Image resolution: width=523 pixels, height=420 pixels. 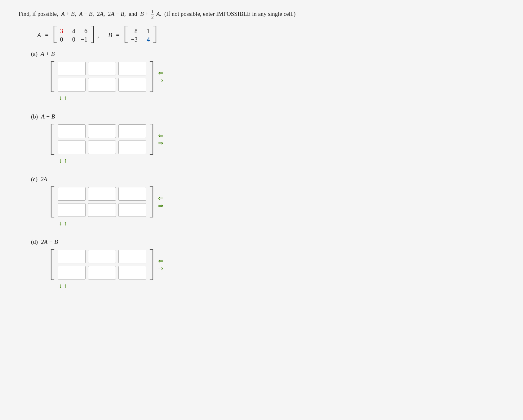 What do you see at coordinates (152, 202) in the screenshot?
I see `bracket-right-c` at bounding box center [152, 202].